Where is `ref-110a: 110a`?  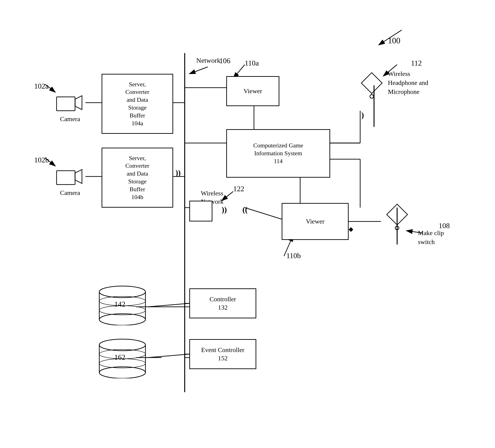 ref-110a: 110a is located at coordinates (252, 63).